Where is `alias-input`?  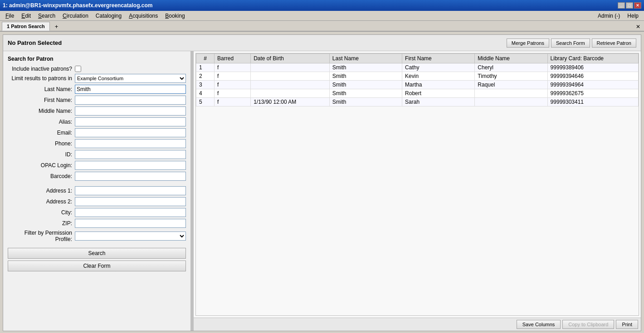
alias-input is located at coordinates (131, 122).